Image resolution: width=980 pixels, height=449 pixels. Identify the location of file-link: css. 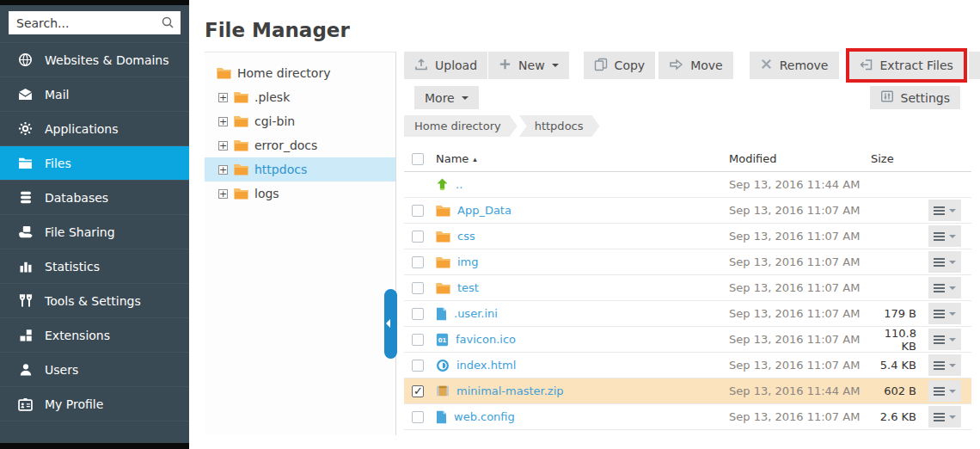
(466, 236).